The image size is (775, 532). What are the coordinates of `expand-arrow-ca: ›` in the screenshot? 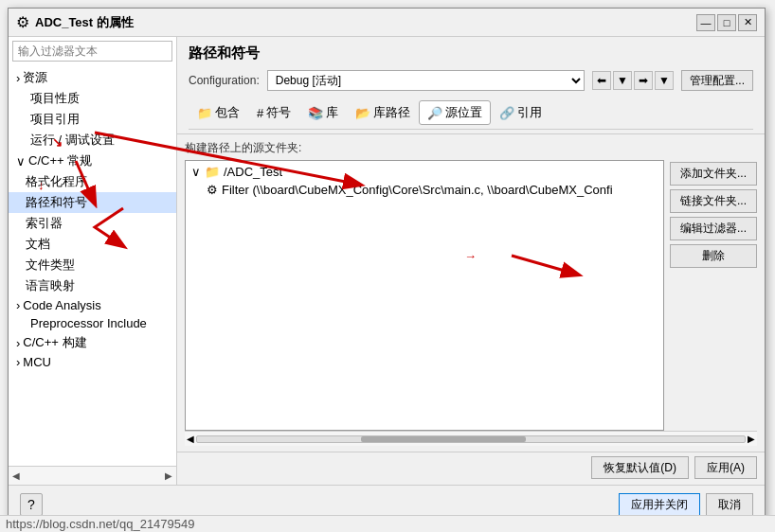 It's located at (18, 305).